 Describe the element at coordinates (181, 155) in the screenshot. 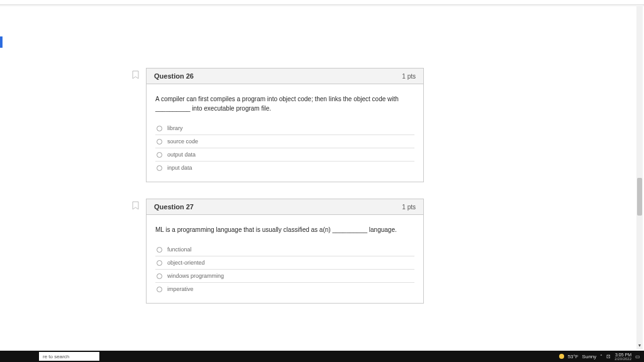

I see `option-label: output data` at that location.